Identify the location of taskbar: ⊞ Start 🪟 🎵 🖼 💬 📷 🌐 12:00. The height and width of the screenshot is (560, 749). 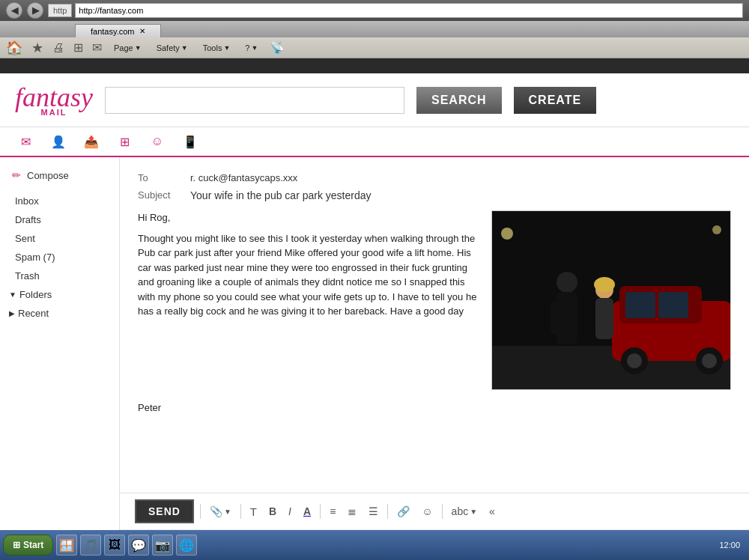
(374, 545).